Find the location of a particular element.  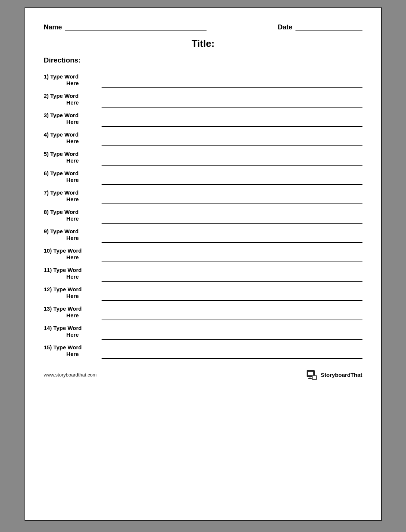

name-input-line is located at coordinates (136, 27).